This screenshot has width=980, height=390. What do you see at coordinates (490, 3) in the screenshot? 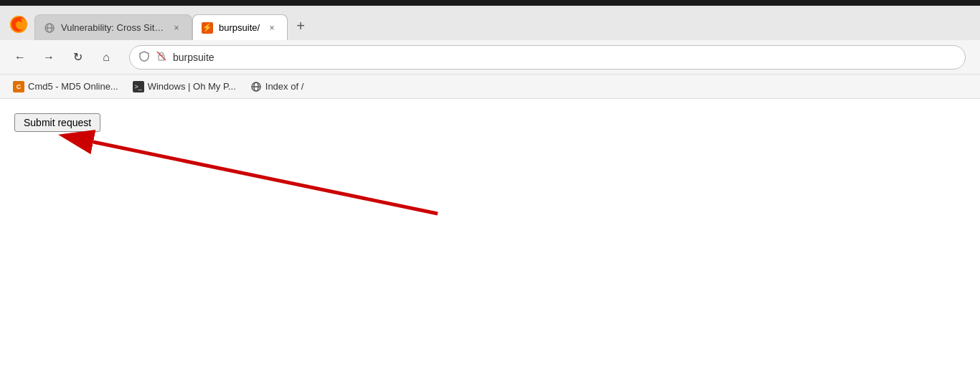
I see `top-bar` at bounding box center [490, 3].